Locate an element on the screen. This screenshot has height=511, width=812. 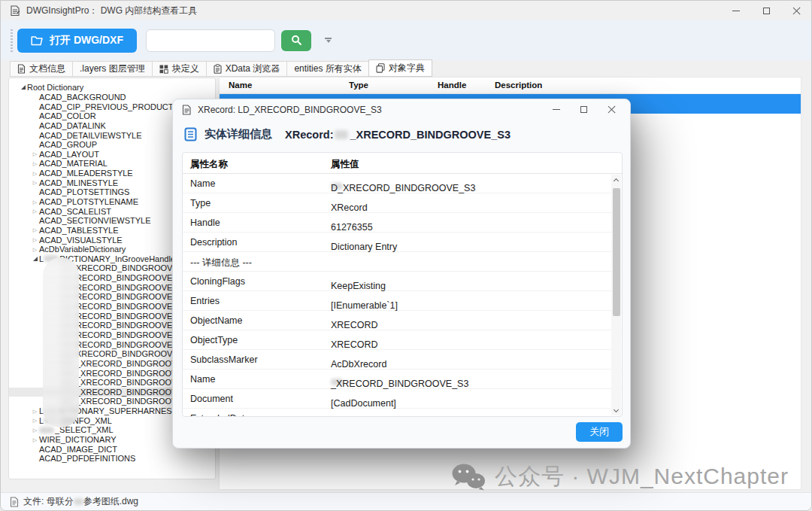
tree-item-label: ACAD_IMAGE_DICT is located at coordinates (78, 449).